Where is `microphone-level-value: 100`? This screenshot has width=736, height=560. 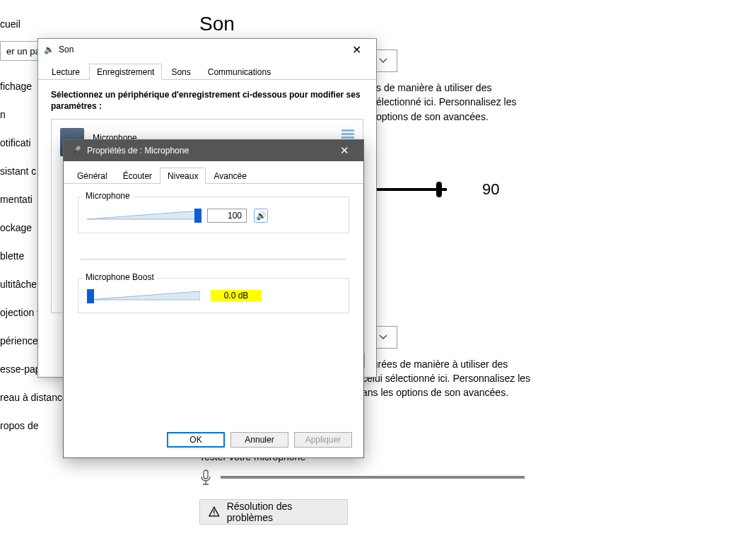 microphone-level-value: 100 is located at coordinates (227, 216).